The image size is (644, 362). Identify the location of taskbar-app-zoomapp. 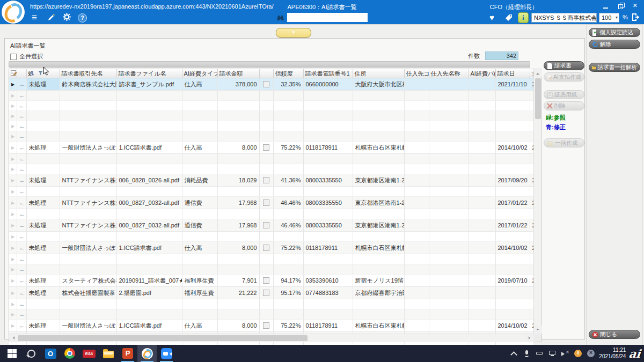
(166, 353).